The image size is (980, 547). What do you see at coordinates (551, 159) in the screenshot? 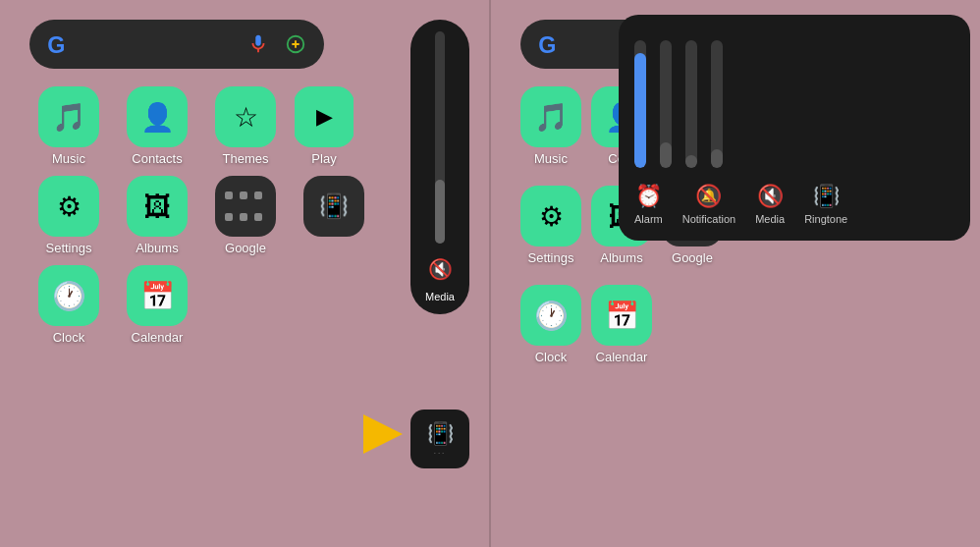
I see `music-label-right: Music` at bounding box center [551, 159].